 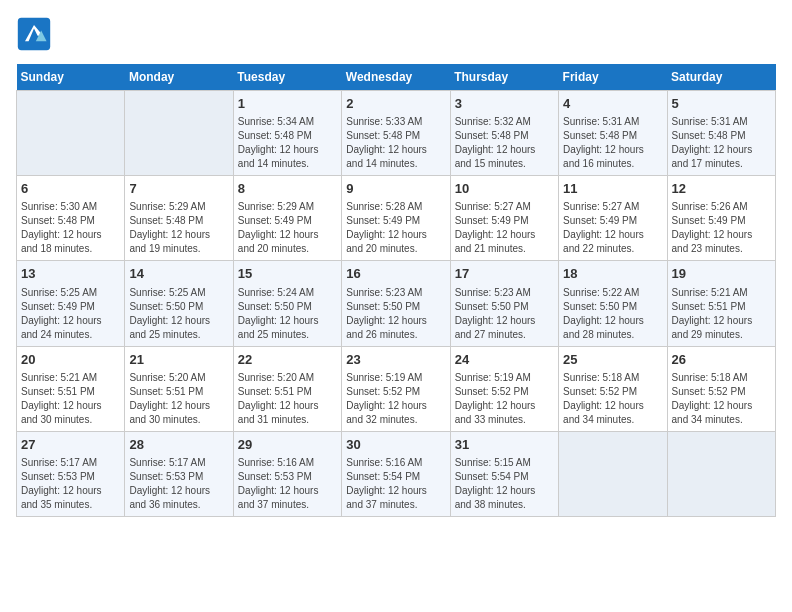 What do you see at coordinates (71, 78) in the screenshot?
I see `col-header-sunday: Sunday` at bounding box center [71, 78].